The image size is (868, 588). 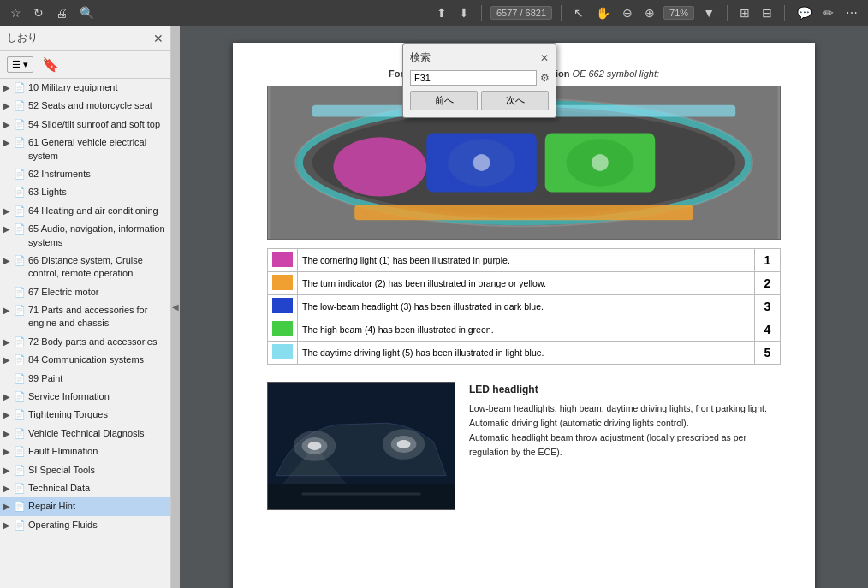 What do you see at coordinates (98, 317) in the screenshot?
I see `sidebar-item-label: 71 Parts and accessories for engine and …` at bounding box center [98, 317].